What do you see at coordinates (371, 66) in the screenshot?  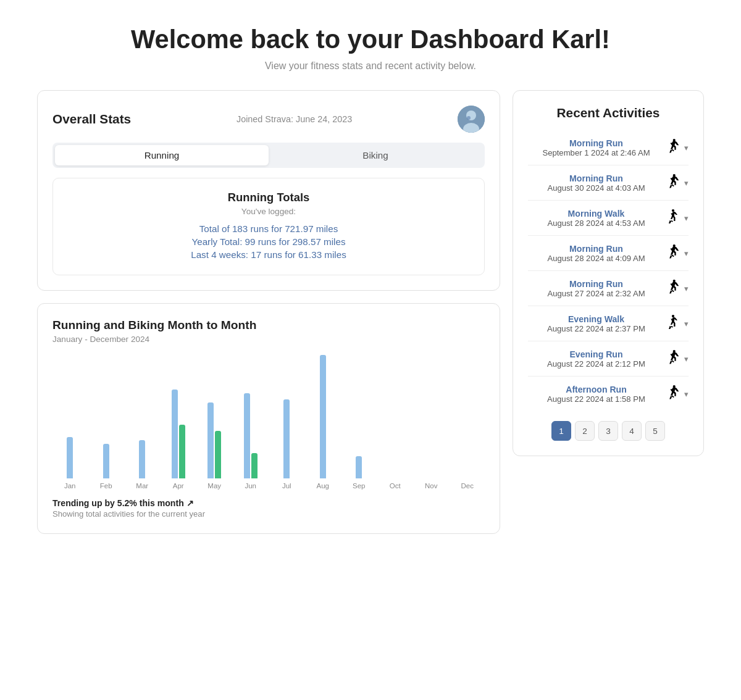 I see `page-subtitle: View your fitness stats and recent activ…` at bounding box center [371, 66].